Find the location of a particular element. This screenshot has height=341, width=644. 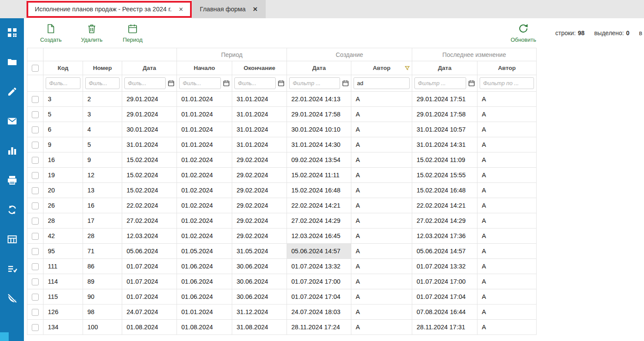

cell: 28.11.2024 17:31 is located at coordinates (445, 328).